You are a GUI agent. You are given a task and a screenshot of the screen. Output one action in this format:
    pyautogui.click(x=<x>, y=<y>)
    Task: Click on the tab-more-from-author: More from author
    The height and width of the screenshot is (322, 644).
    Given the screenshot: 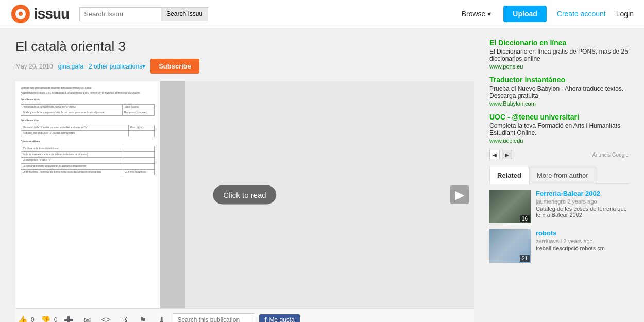 What is the action you would take?
    pyautogui.click(x=563, y=176)
    